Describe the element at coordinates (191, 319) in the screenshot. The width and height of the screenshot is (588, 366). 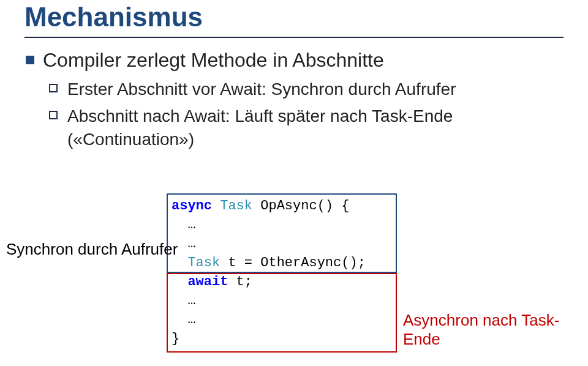
I see `ellipsis-4: …` at that location.